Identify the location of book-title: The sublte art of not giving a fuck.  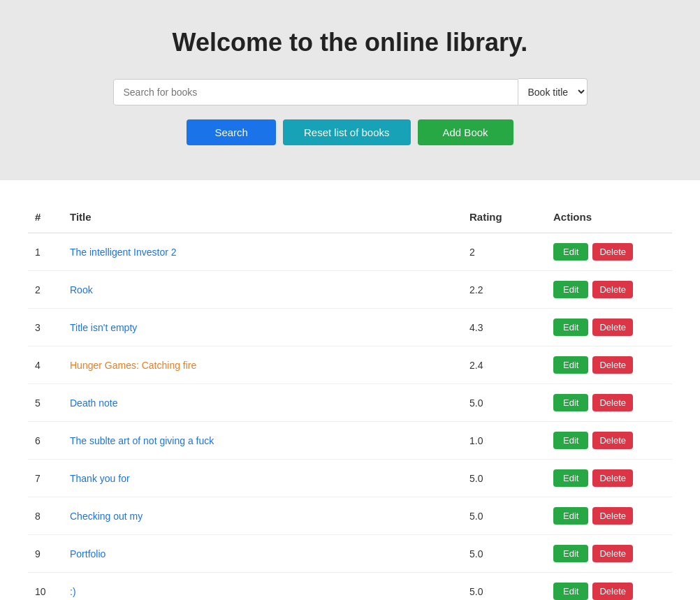
(263, 441).